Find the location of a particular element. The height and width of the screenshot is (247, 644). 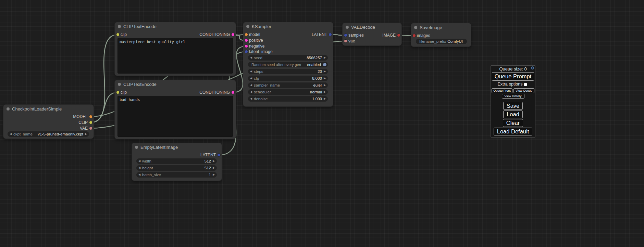

slot-label: images is located at coordinates (423, 36).